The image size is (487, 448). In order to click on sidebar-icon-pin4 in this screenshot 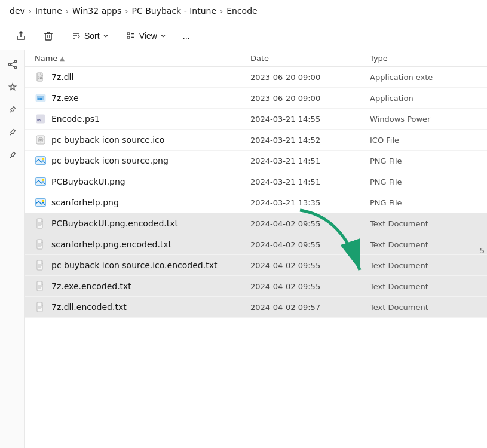, I will do `click(13, 155)`.